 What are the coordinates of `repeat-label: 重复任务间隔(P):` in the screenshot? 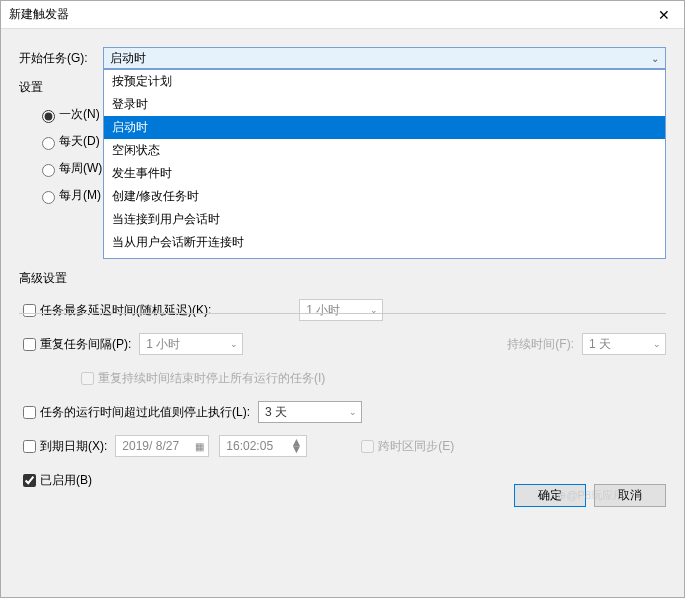 It's located at (86, 344).